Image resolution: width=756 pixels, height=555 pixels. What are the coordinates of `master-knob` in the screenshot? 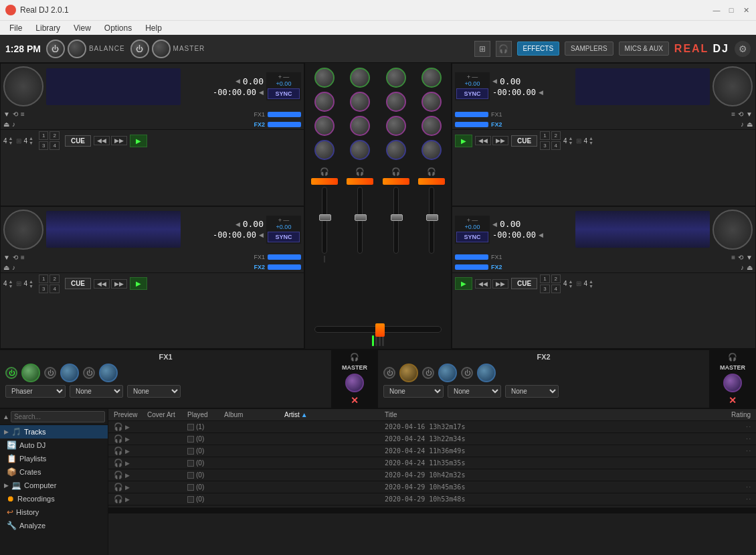 It's located at (161, 49).